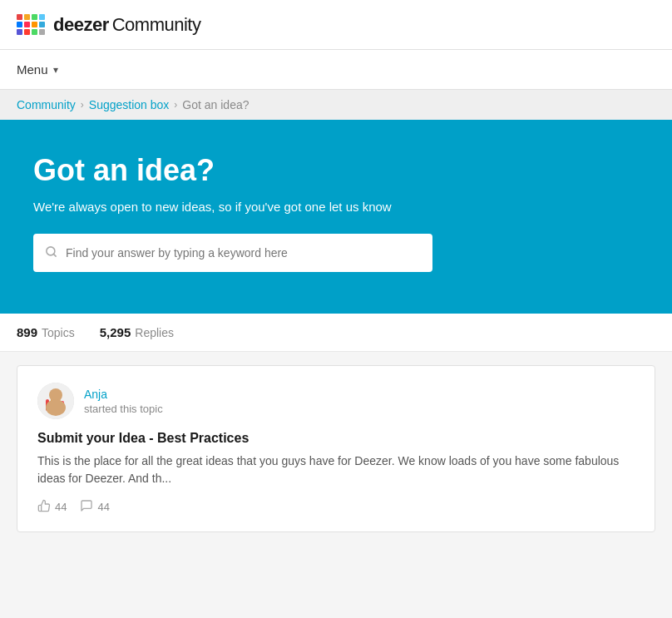 The height and width of the screenshot is (618, 672). What do you see at coordinates (336, 438) in the screenshot?
I see `topic-title: Submit your Idea - Best Practices` at bounding box center [336, 438].